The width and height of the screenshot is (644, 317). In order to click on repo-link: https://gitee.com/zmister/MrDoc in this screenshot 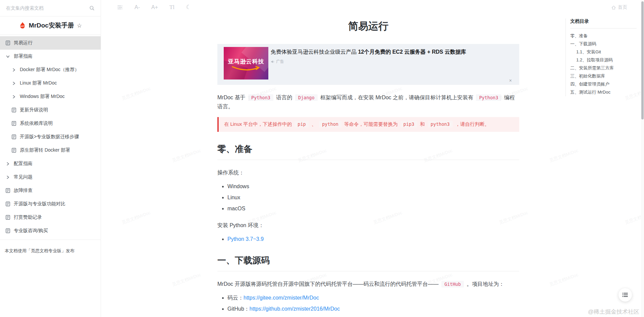, I will do `click(281, 298)`.